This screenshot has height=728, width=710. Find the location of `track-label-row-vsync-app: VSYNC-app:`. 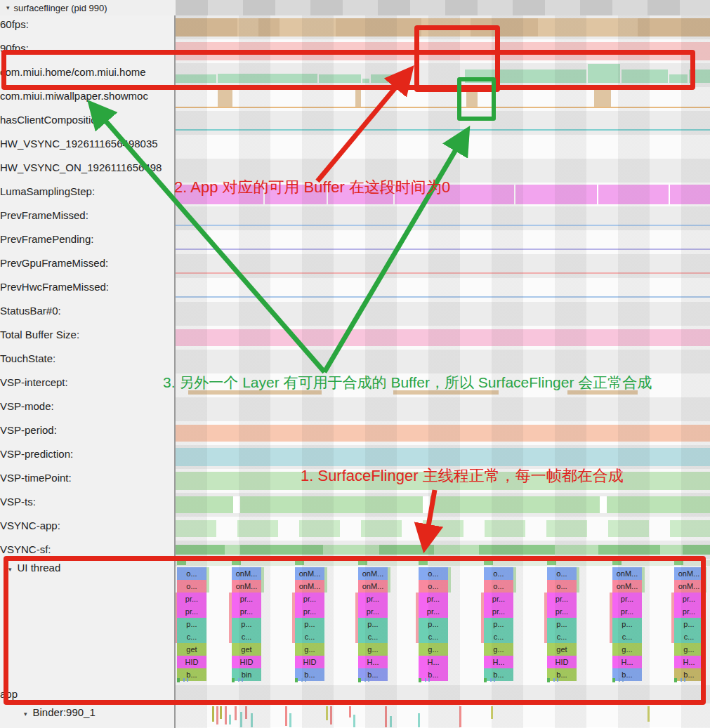

track-label-row-vsync-app: VSYNC-app: is located at coordinates (87, 529).